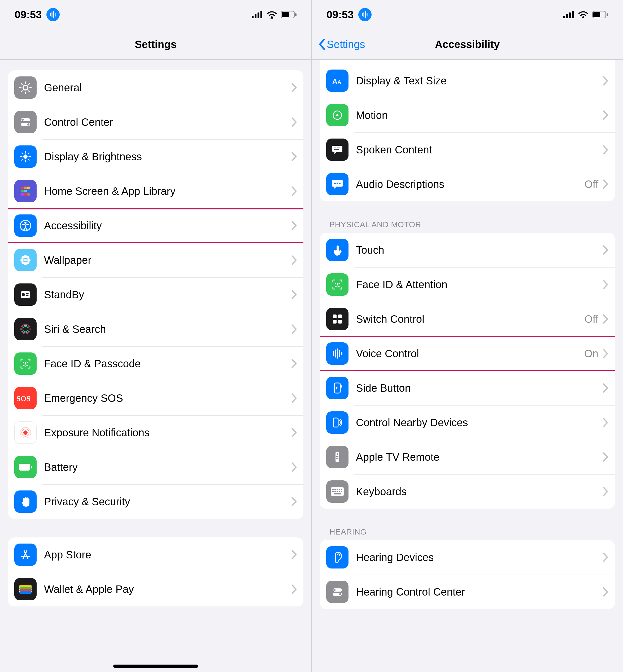  Describe the element at coordinates (168, 226) in the screenshot. I see `row-label: Accessibility` at that location.